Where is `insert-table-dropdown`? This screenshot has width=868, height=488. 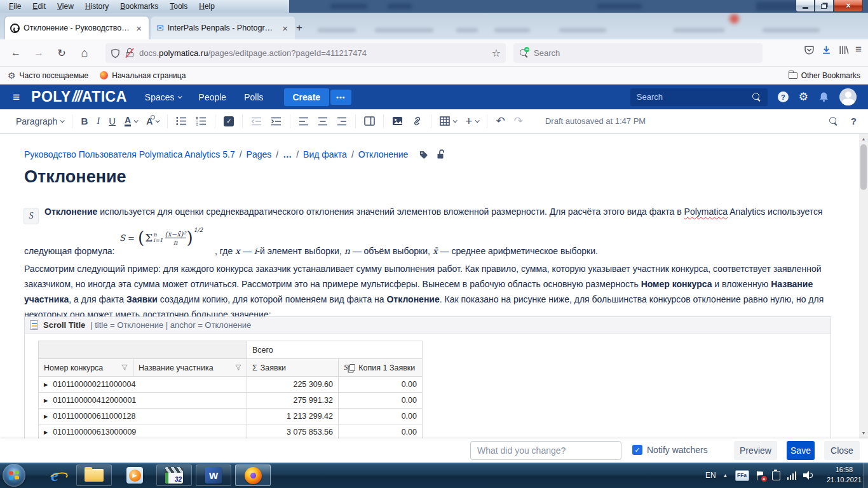
insert-table-dropdown is located at coordinates (448, 121).